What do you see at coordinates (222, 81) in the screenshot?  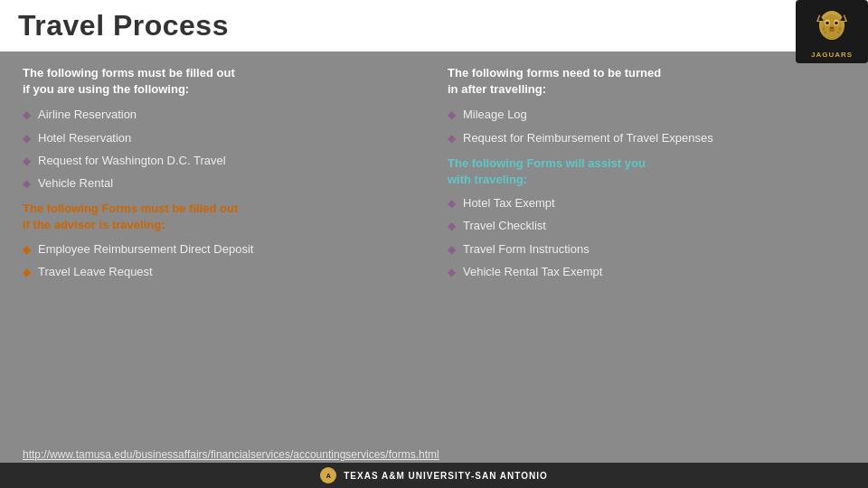 I see `left-intro: The following forms must be filled out i…` at bounding box center [222, 81].